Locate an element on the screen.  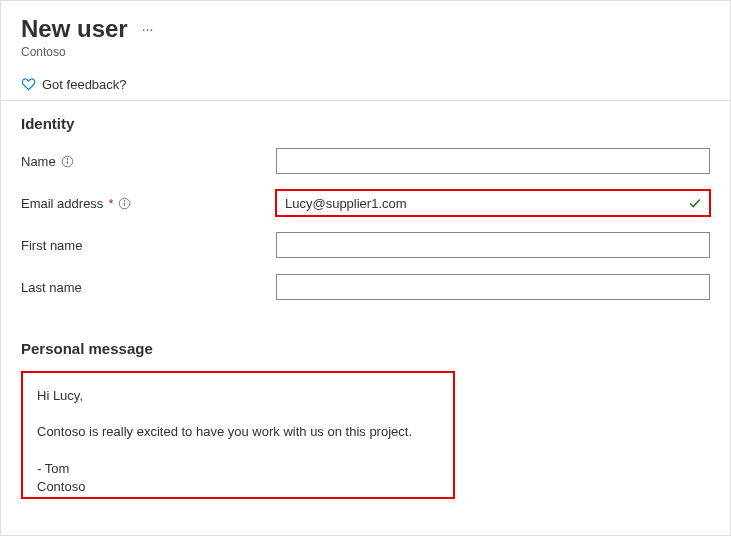
email-label-text: Email address is located at coordinates (62, 204).